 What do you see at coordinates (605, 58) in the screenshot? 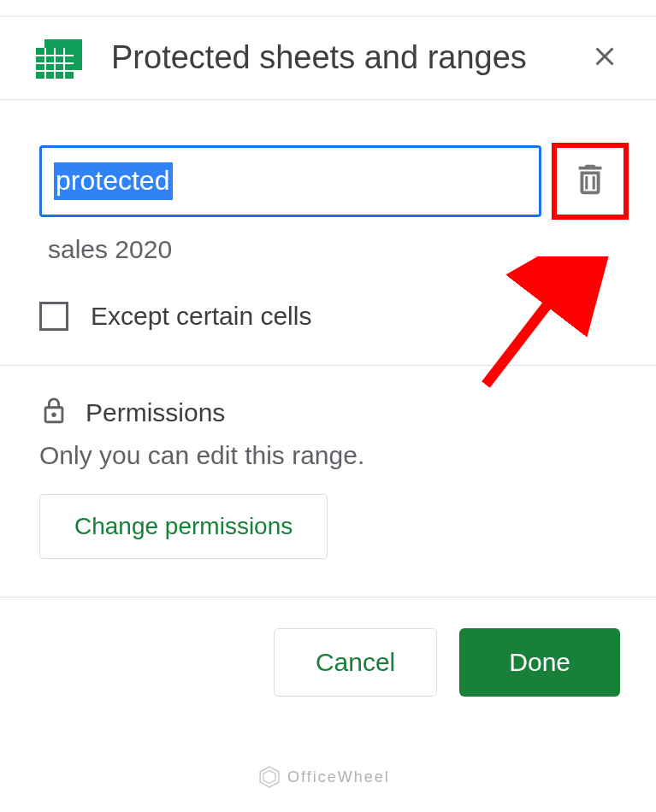
I see `close-icon` at bounding box center [605, 58].